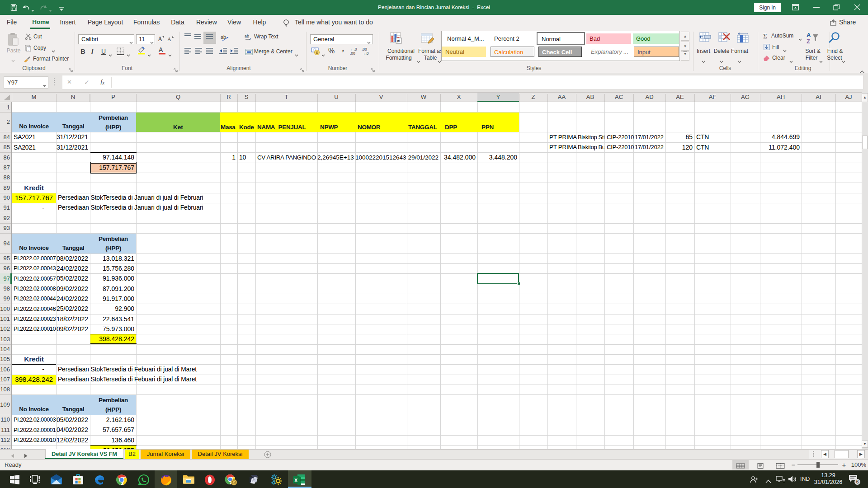 The width and height of the screenshot is (868, 488). I want to click on svg-text: Σ, so click(765, 36).